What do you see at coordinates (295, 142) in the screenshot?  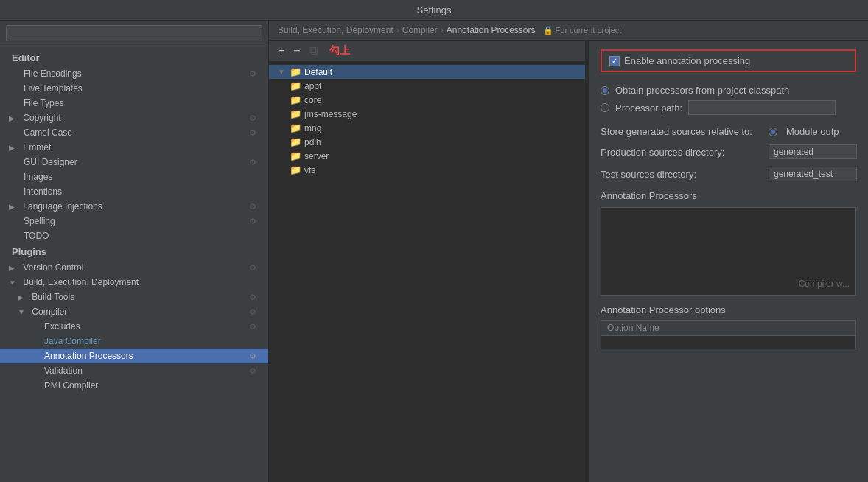 I see `folder-icon-pdjh: 📁` at bounding box center [295, 142].